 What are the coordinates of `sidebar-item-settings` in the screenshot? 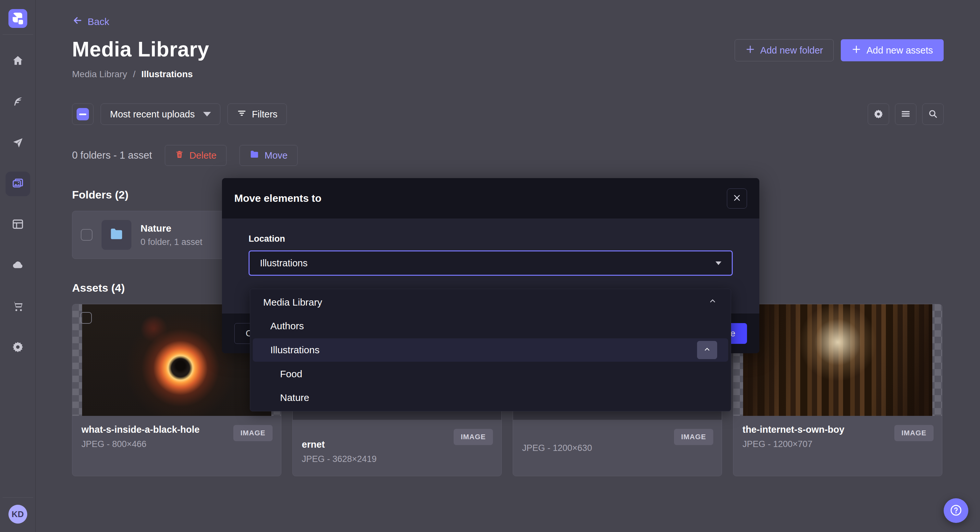 It's located at (18, 348).